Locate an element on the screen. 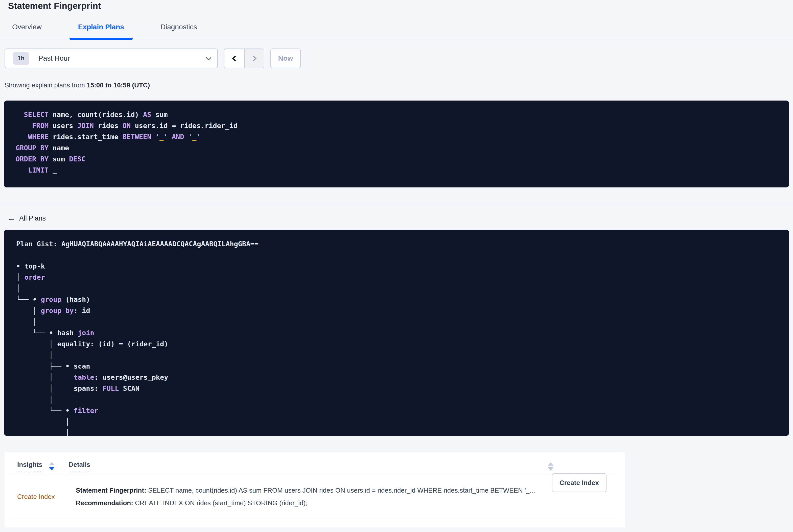  showing-prefix: Showing explain plans from is located at coordinates (45, 85).